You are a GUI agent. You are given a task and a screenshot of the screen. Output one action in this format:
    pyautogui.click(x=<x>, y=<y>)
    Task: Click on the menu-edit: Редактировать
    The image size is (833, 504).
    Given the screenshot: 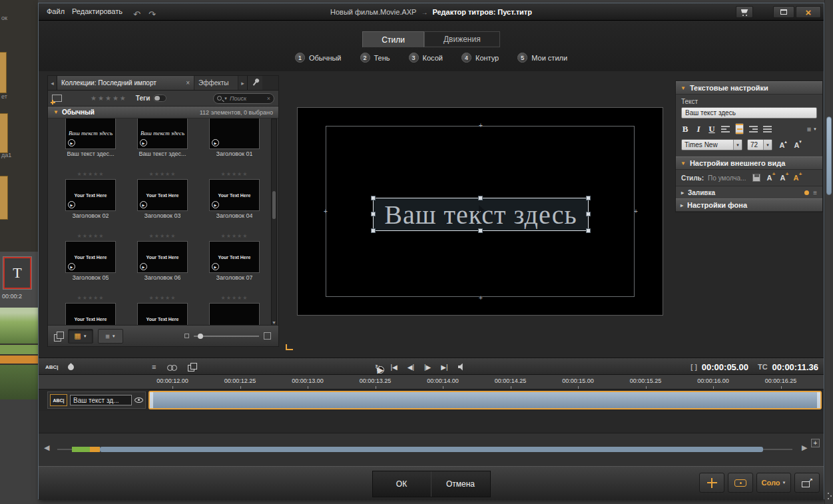 What is the action you would take?
    pyautogui.click(x=97, y=11)
    